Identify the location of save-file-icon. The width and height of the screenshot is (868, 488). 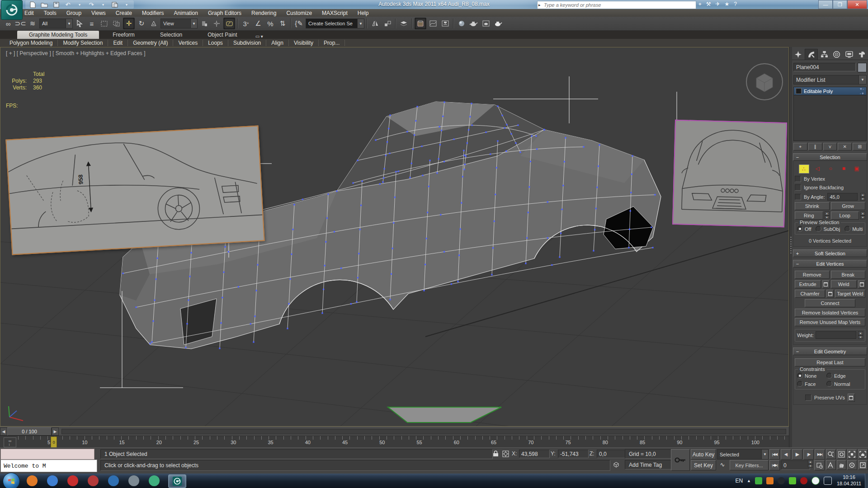
(56, 5).